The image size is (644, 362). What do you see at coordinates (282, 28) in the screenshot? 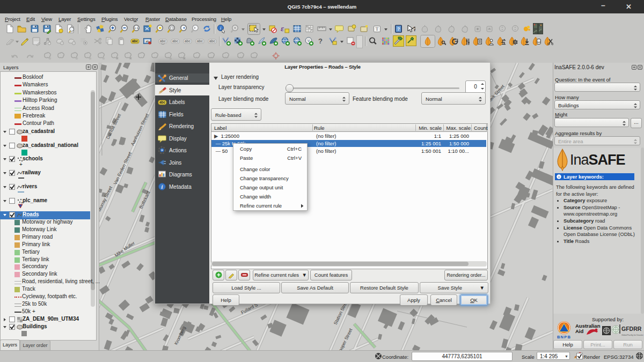
I see `svg-text: ε` at bounding box center [282, 28].